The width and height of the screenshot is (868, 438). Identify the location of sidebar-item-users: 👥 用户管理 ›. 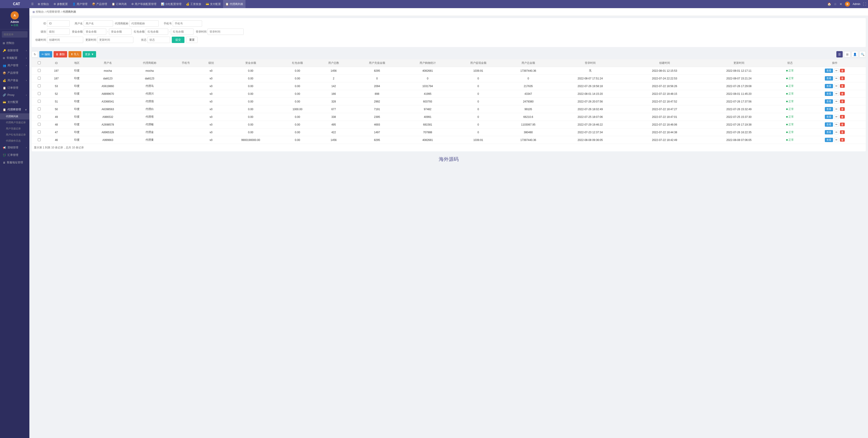
(15, 65).